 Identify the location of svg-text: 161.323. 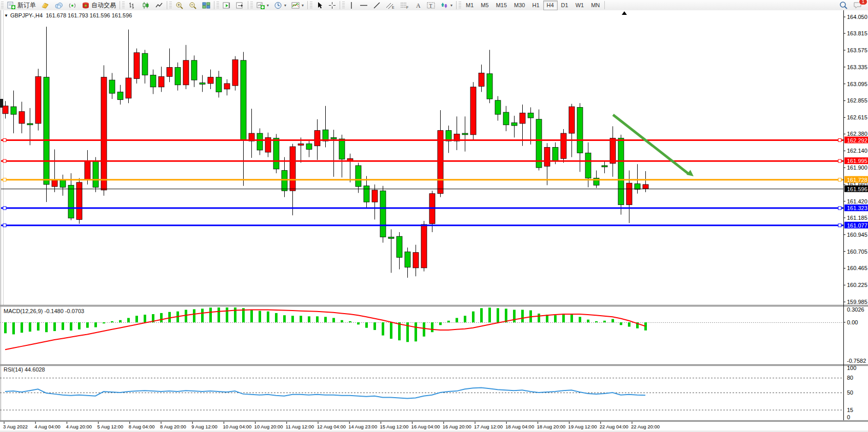
(857, 208).